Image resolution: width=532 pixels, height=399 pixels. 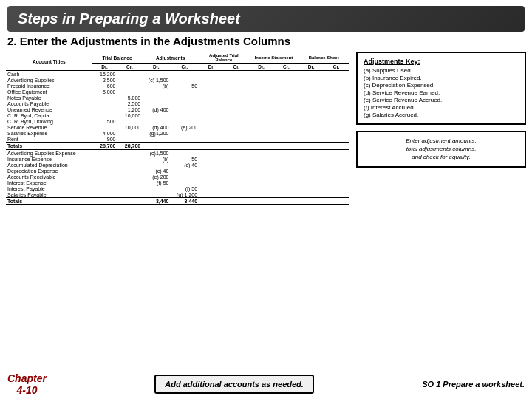 What do you see at coordinates (177, 188) in the screenshot?
I see `table-row: Interest Payable(f) 50` at bounding box center [177, 188].